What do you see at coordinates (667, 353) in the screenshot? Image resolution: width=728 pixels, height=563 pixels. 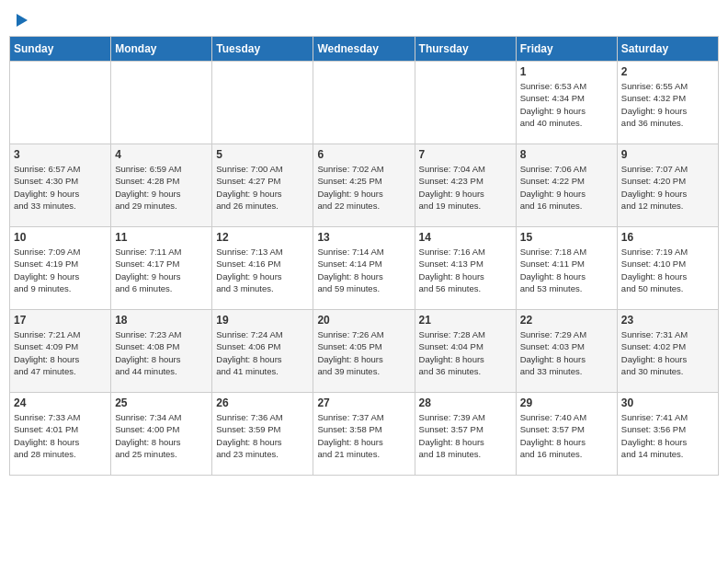 I see `day-info: Sunrise: 7:31 AM Sunset: 4:02 PM Dayligh…` at bounding box center [667, 353].